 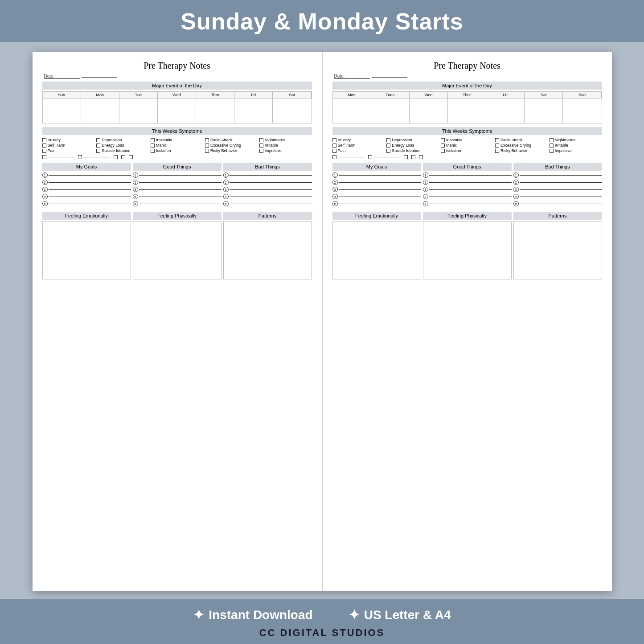 What do you see at coordinates (177, 189) in the screenshot?
I see `left-good-list: 1 2 3 4 5` at bounding box center [177, 189].